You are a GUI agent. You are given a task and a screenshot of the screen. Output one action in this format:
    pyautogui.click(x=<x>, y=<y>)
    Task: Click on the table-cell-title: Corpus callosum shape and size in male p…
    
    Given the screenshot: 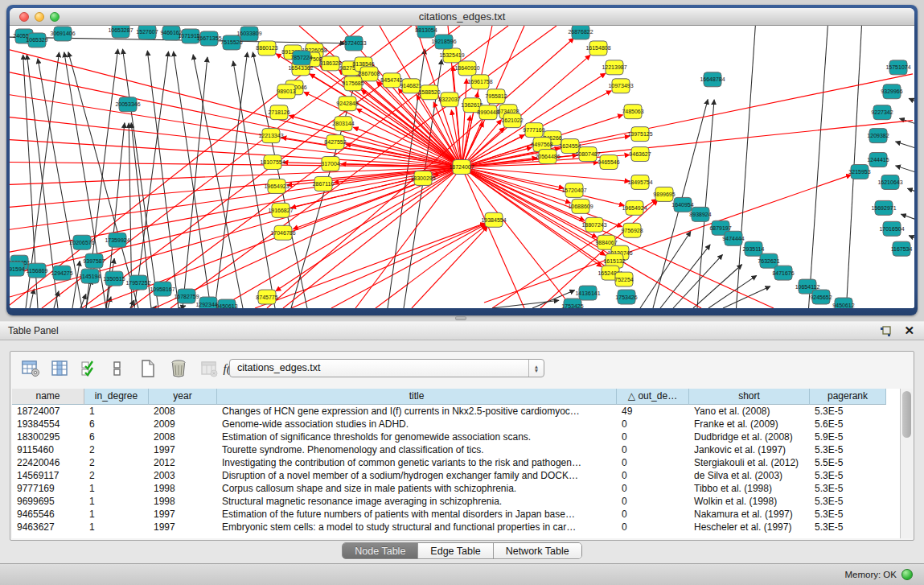 What is the action you would take?
    pyautogui.click(x=417, y=488)
    